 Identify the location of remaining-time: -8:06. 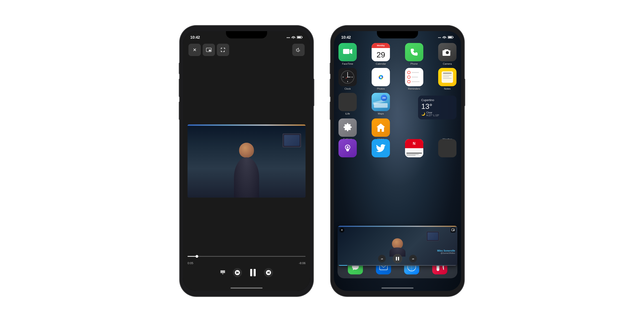
(302, 263).